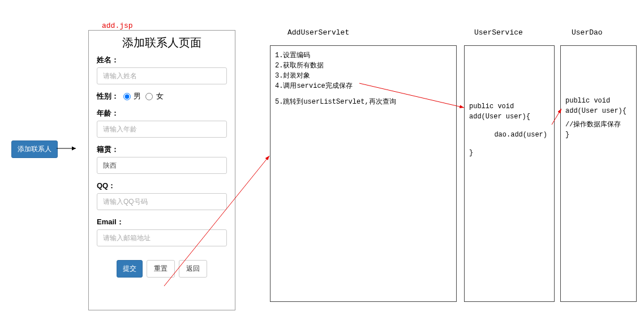  Describe the element at coordinates (162, 165) in the screenshot. I see `hometown-input` at that location.